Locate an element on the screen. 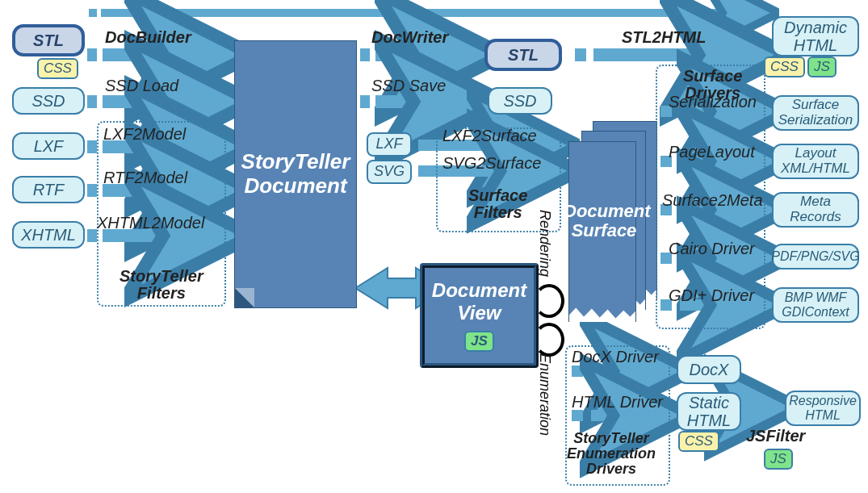 The height and width of the screenshot is (493, 868). node-lxf-input: LXF is located at coordinates (48, 146).